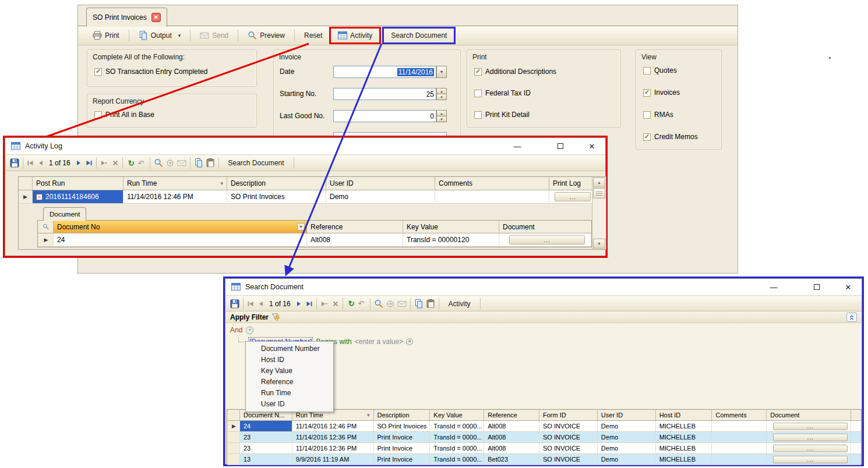 This screenshot has width=868, height=468. I want to click on activity-button: Activity, so click(355, 36).